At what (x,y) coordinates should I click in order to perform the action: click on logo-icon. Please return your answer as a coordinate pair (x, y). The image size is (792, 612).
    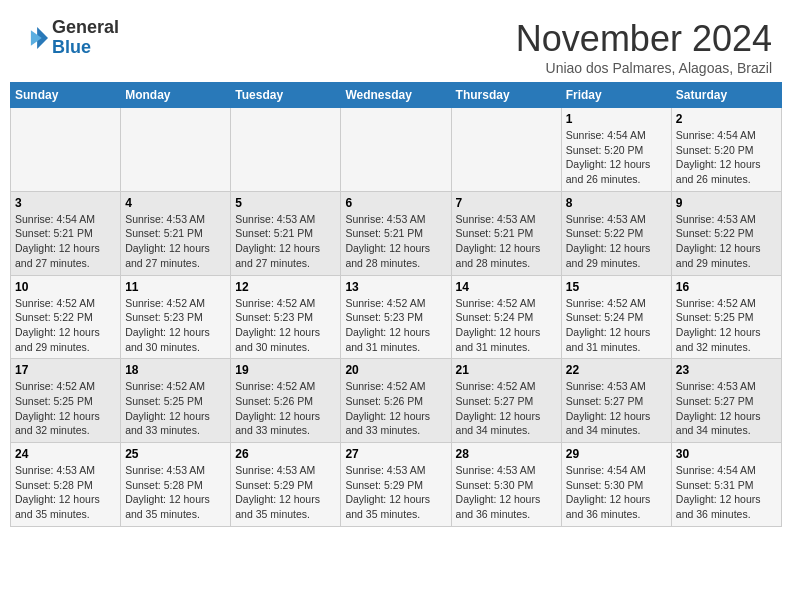
    Looking at the image, I should click on (34, 38).